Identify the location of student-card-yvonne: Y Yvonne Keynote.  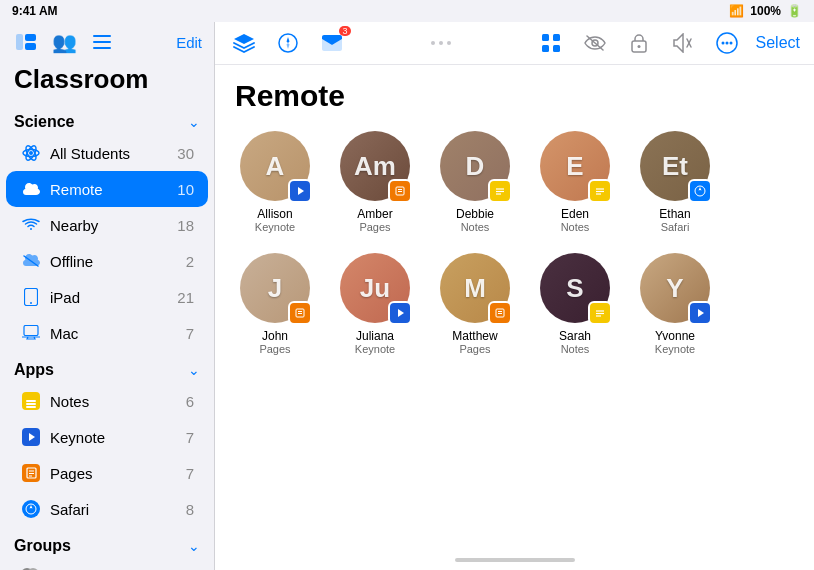
(675, 304).